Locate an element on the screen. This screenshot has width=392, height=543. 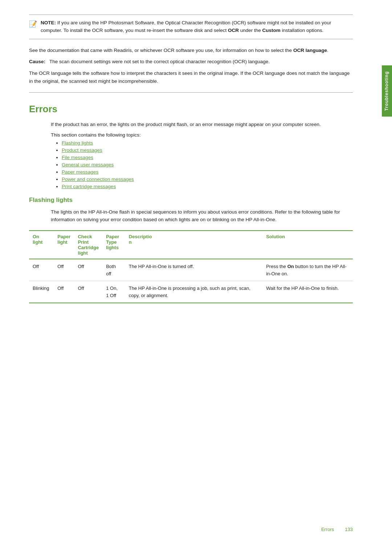
flashing-lights-link: Flashing lights is located at coordinates (77, 143).